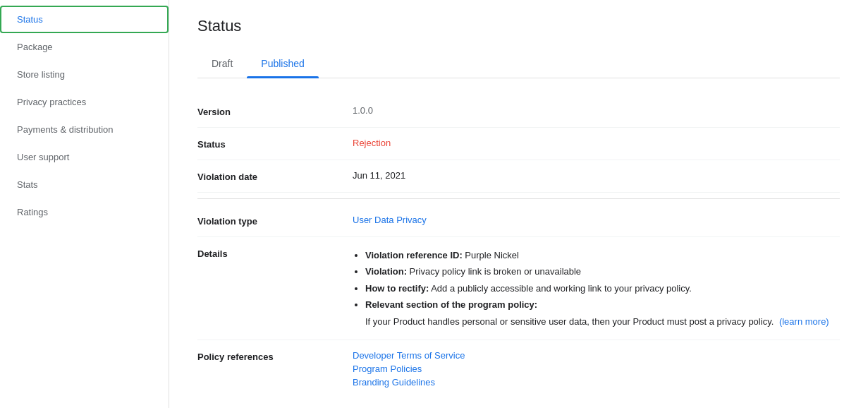 The image size is (868, 408). Describe the element at coordinates (519, 176) in the screenshot. I see `violation-date-row: Violation date Jun 11, 2021` at that location.